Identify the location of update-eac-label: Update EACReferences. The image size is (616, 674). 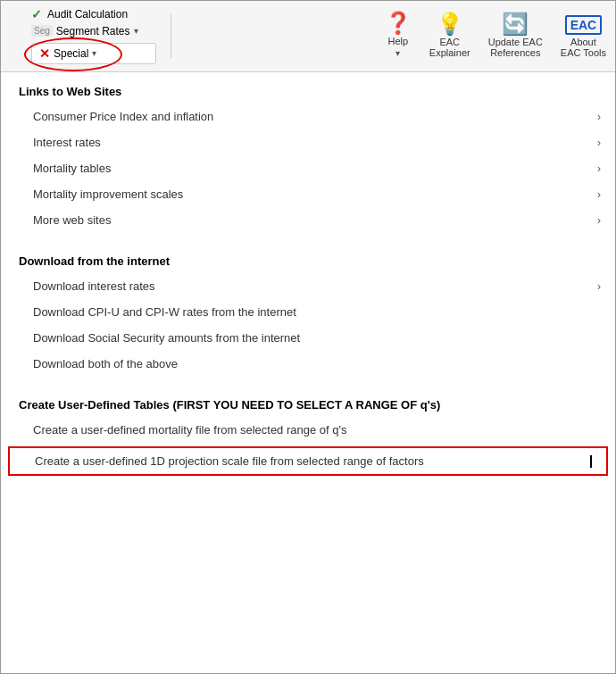
(516, 47).